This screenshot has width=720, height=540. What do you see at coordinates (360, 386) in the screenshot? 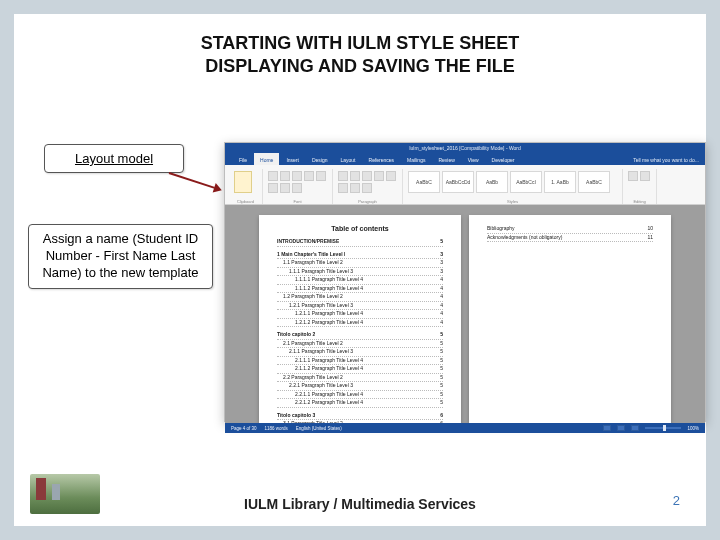
I see `toc-row: 2.2.1 Paragraph Title Level 35` at bounding box center [360, 386].